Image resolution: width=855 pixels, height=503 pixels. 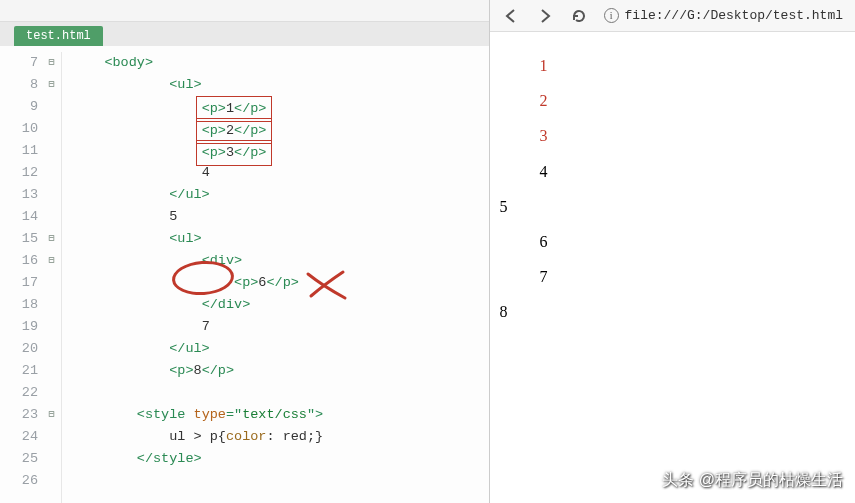 What do you see at coordinates (545, 16) in the screenshot?
I see `forward-button` at bounding box center [545, 16].